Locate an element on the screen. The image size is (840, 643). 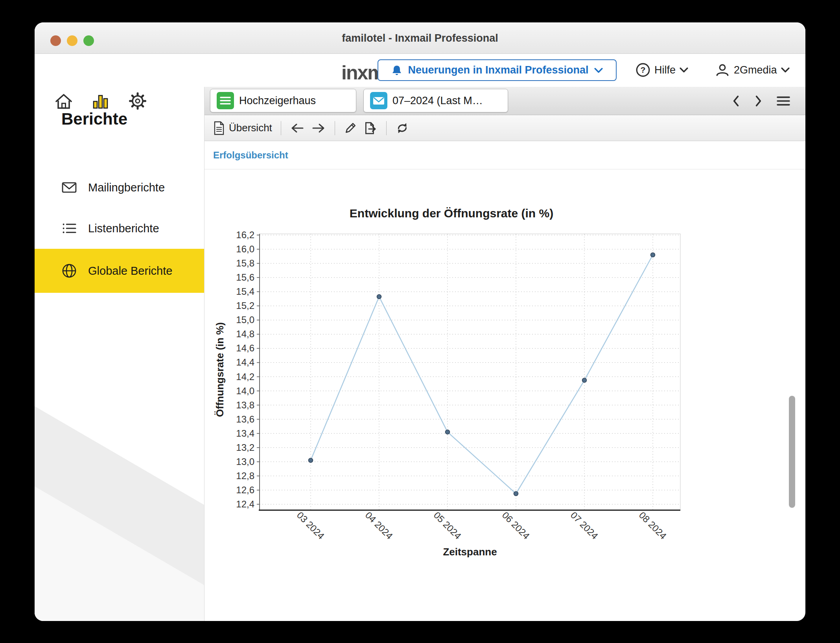
list-icon is located at coordinates (69, 228).